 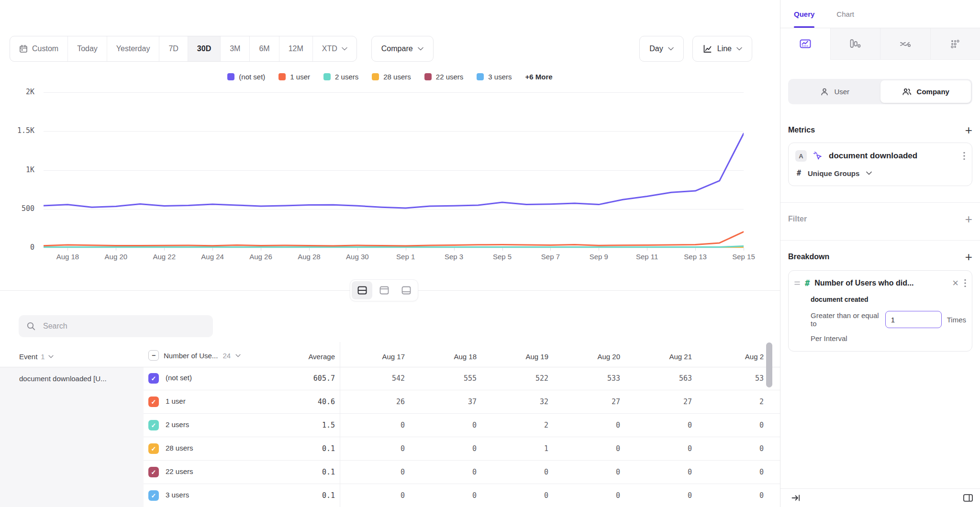 What do you see at coordinates (391, 77) in the screenshot?
I see `legend-item: 28 users` at bounding box center [391, 77].